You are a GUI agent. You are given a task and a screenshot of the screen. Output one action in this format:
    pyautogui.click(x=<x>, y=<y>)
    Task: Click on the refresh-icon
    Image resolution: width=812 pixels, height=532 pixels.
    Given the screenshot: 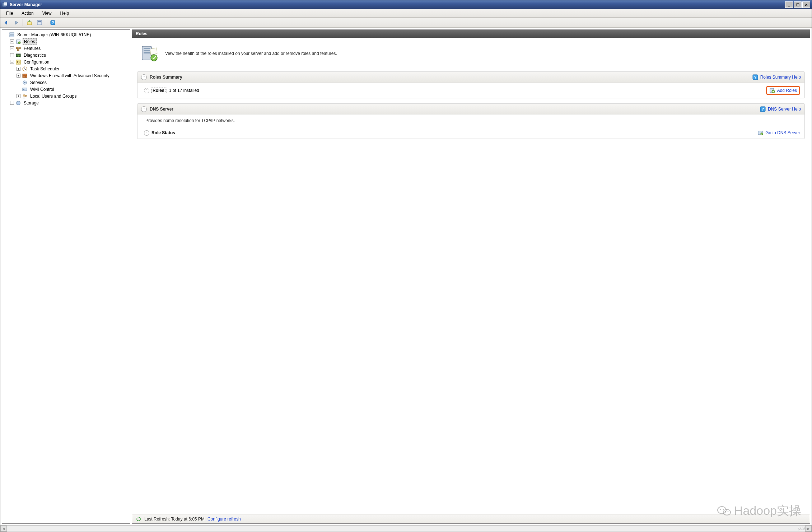 What is the action you would take?
    pyautogui.click(x=139, y=519)
    